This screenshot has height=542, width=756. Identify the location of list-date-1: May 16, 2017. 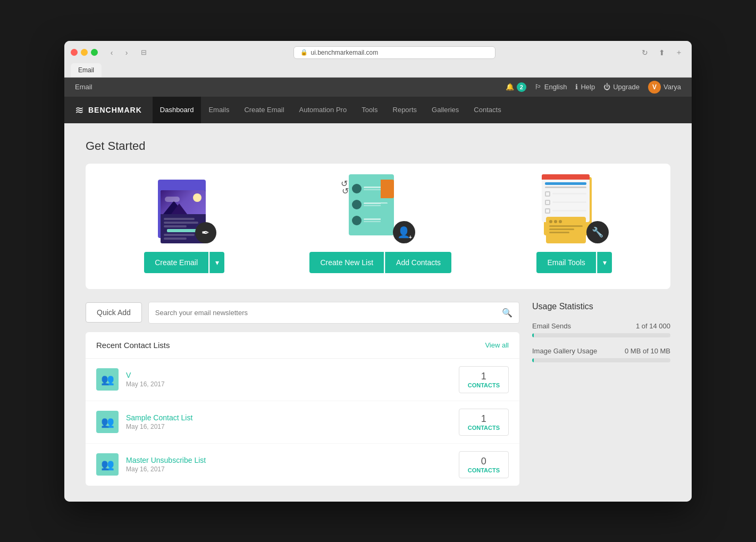
(289, 384).